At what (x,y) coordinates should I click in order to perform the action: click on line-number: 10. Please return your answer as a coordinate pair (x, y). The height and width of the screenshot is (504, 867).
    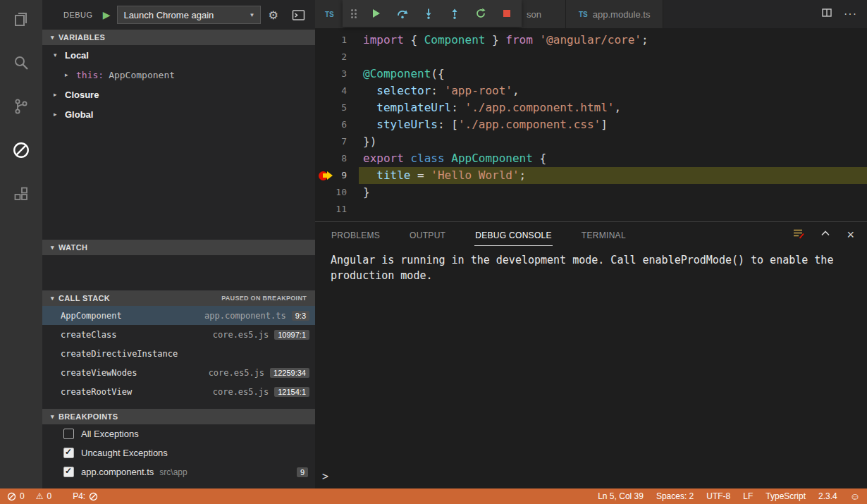
    Looking at the image, I should click on (337, 192).